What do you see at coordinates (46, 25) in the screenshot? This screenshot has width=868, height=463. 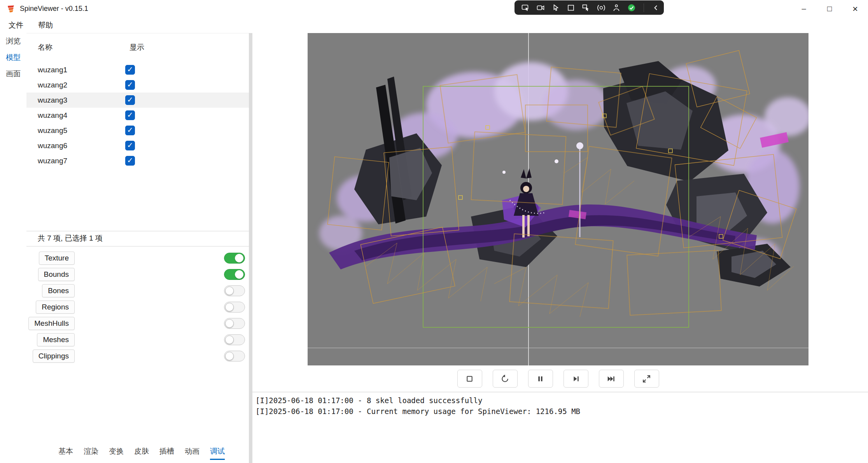 I see `menu-item: 帮助` at bounding box center [46, 25].